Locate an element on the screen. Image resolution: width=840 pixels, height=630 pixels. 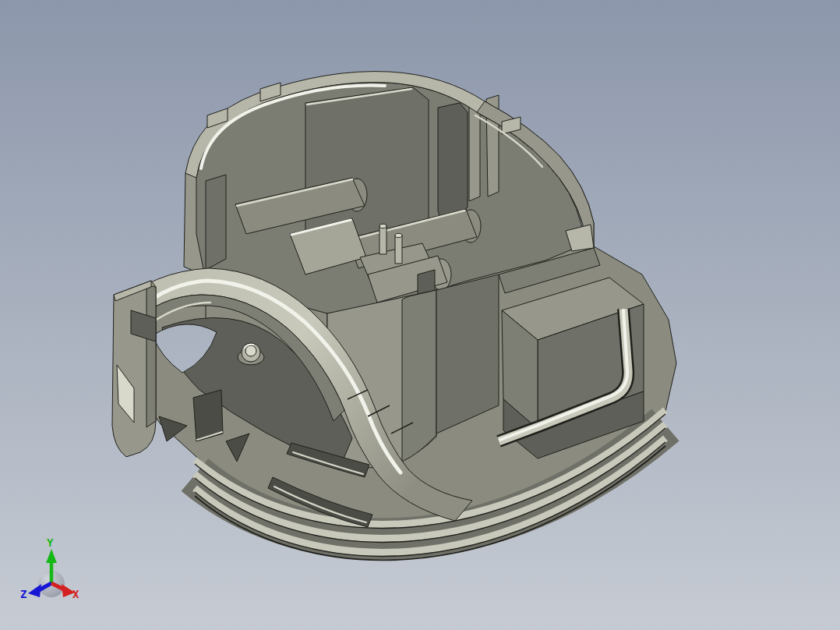
part-left-plate is located at coordinates (134, 369).